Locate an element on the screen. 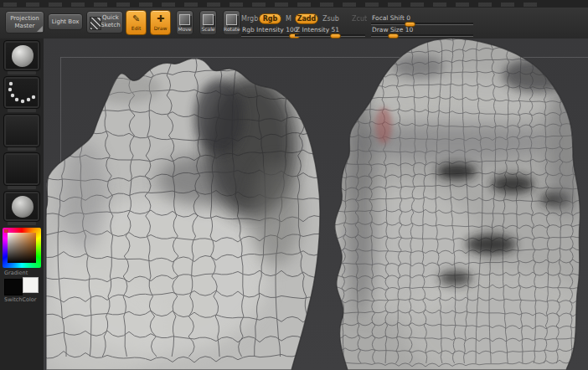  rgb-intensity-value: Rgb Intensity 100 is located at coordinates (270, 30).